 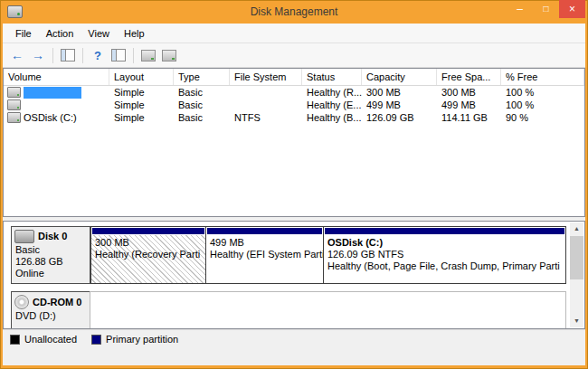 I want to click on disk-name: CD-ROM 0, so click(x=57, y=302).